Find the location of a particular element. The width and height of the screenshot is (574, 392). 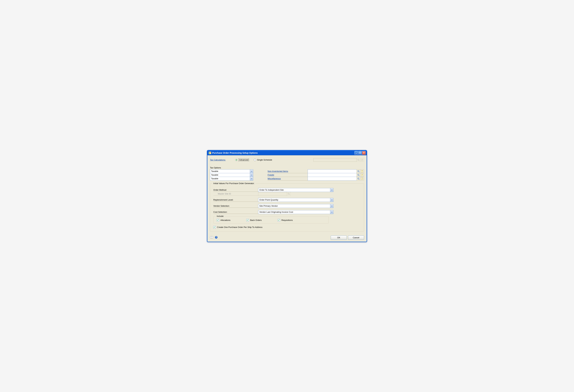

include-legend: Include: is located at coordinates (220, 216).